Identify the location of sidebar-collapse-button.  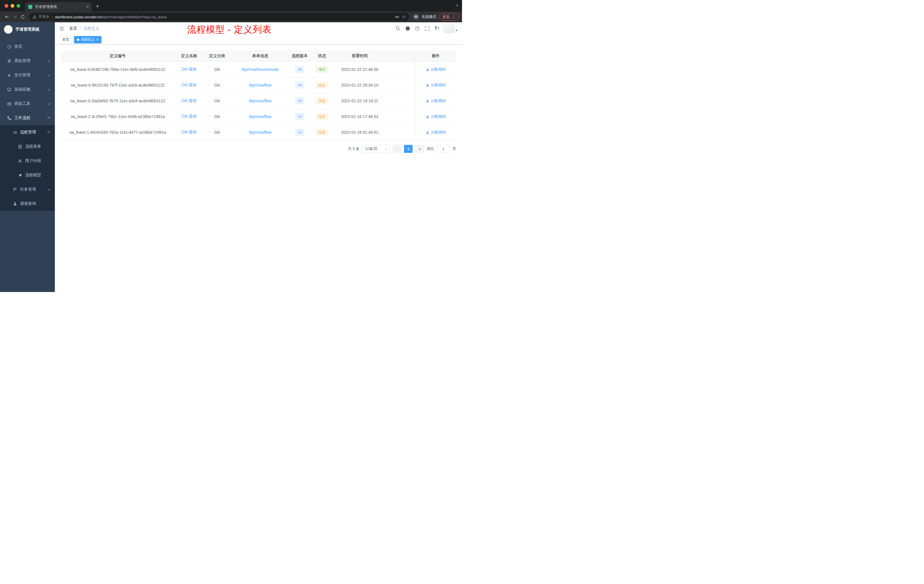
(62, 28).